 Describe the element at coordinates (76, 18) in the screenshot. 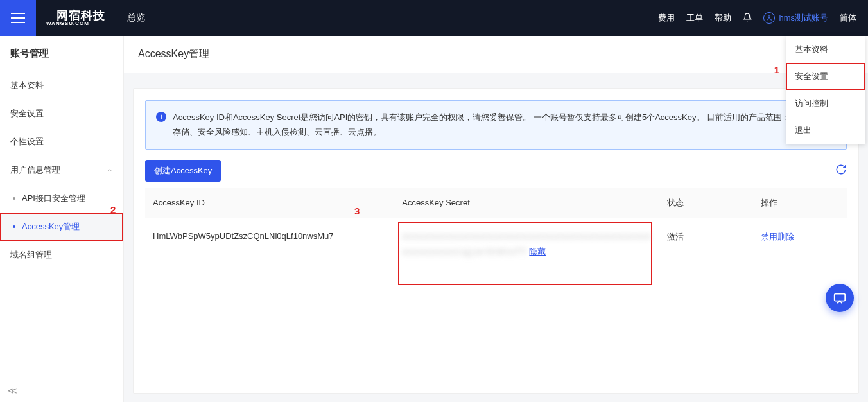

I see `brand-logo: 网宿科技 WANGSU.COM` at that location.